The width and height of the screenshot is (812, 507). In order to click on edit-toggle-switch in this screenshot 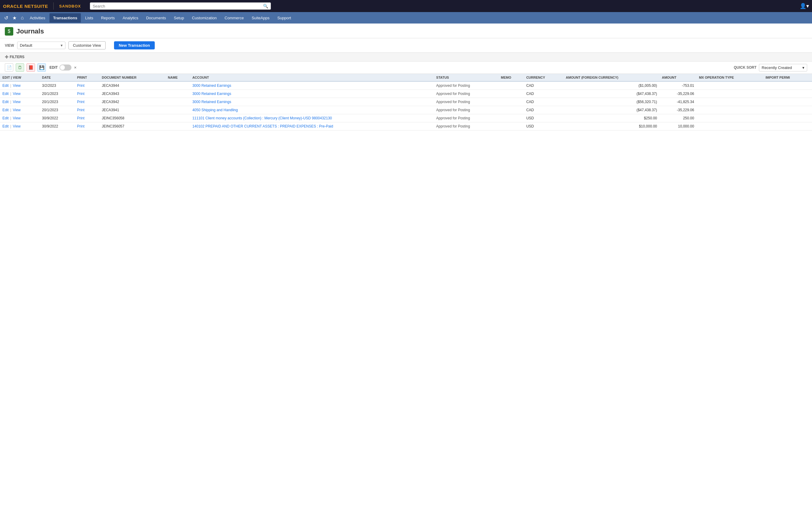, I will do `click(65, 67)`.